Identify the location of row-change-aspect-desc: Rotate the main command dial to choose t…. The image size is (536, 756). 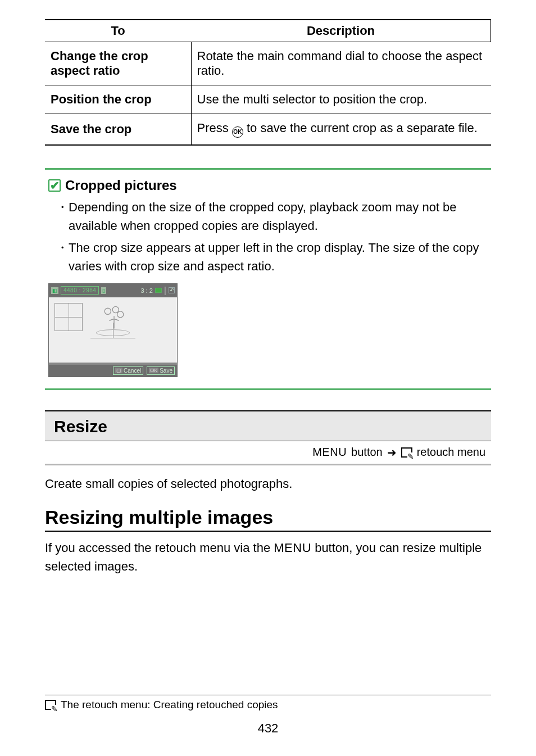
(341, 64).